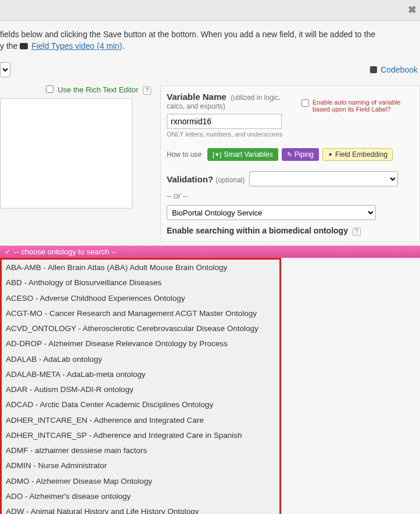 The width and height of the screenshot is (420, 514). Describe the element at coordinates (196, 96) in the screenshot. I see `variable-name-title: Variable Name` at that location.